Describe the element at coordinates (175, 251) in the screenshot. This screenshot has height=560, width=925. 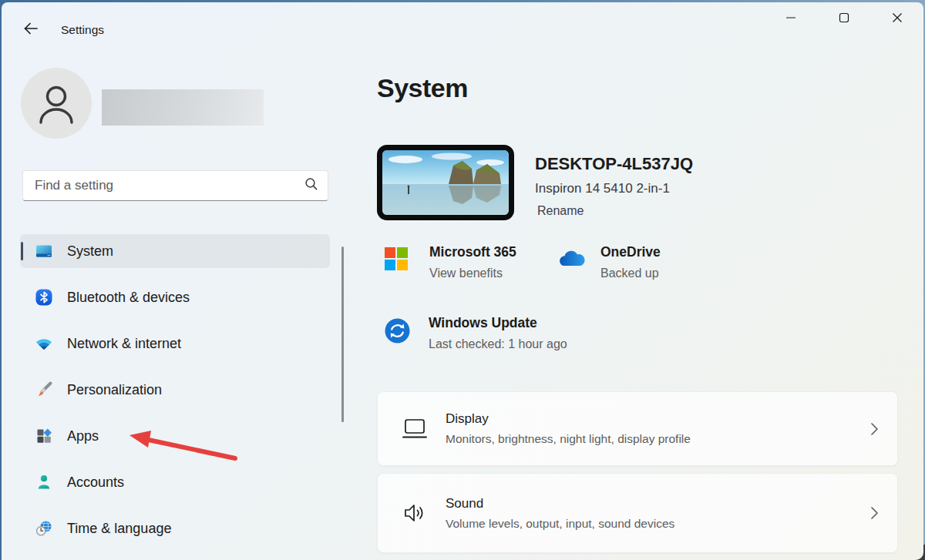
I see `sidebar-item-system: System` at that location.